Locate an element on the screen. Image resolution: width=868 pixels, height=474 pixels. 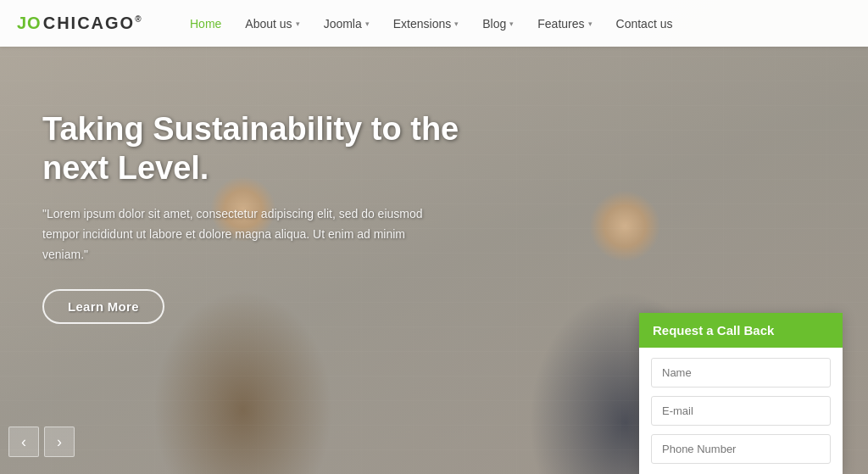
nav-item-blog: Blog ▾ is located at coordinates (498, 24).